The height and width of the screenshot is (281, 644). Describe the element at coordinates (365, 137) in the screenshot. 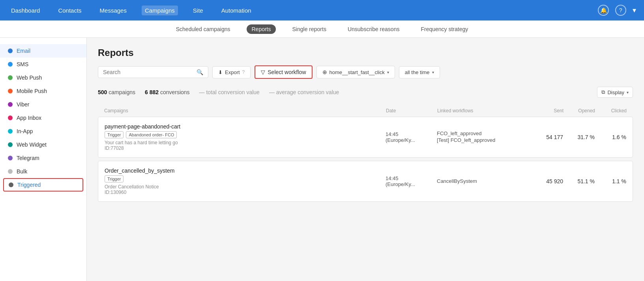

I see `table-row: payment-page-abandoned-cart Trigger Aban…` at that location.